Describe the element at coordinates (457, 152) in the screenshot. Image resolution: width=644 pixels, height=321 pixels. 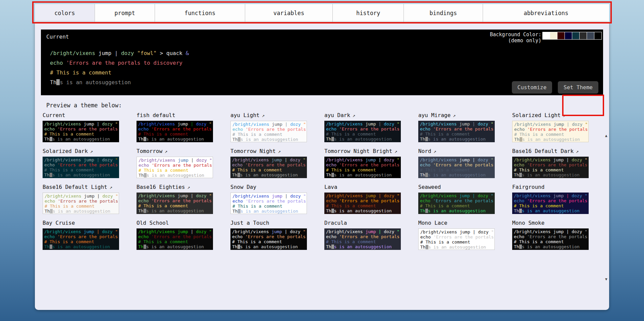
I see `theme-title: Nord↗` at that location.